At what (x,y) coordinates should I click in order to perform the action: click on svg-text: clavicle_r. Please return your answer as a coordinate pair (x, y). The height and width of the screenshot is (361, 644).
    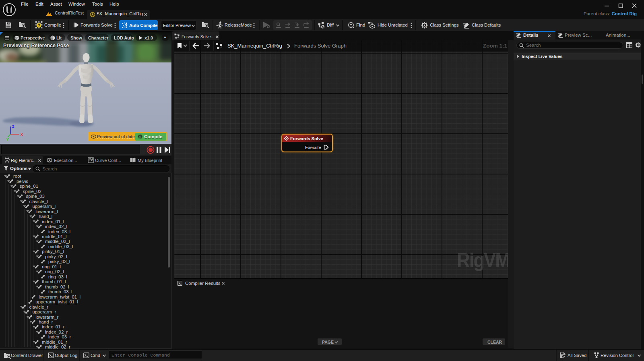
    Looking at the image, I should click on (39, 307).